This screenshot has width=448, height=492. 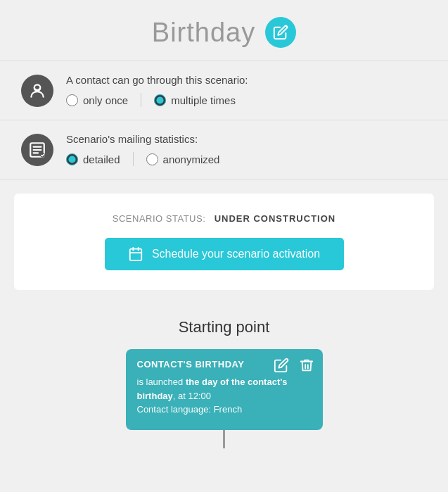 I want to click on divider2, so click(x=134, y=159).